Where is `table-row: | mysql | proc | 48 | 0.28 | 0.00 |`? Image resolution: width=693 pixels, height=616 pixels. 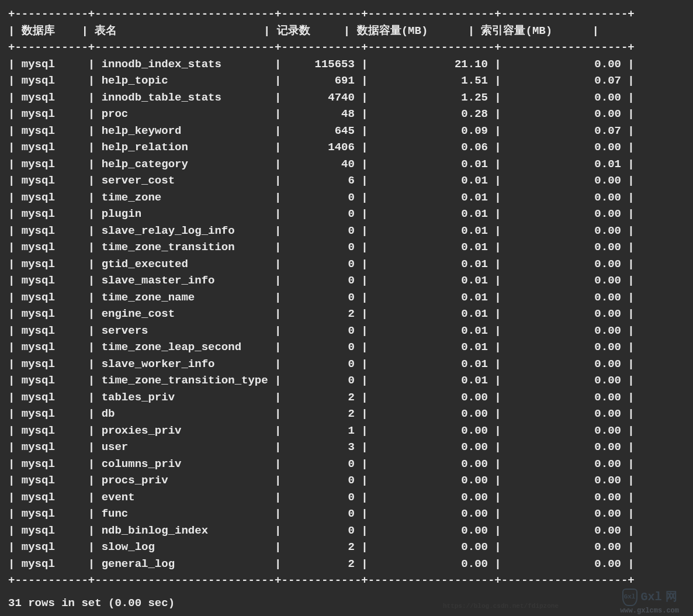
table-row: | mysql | proc | 48 | 0.28 | 0.00 | is located at coordinates (346, 115).